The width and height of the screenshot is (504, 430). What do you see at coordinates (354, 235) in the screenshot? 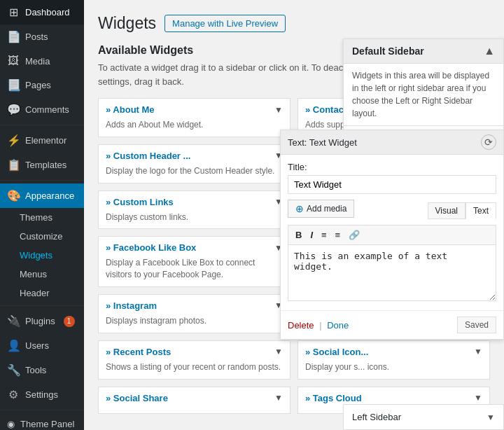
I see `link-button: 🔗` at bounding box center [354, 235].